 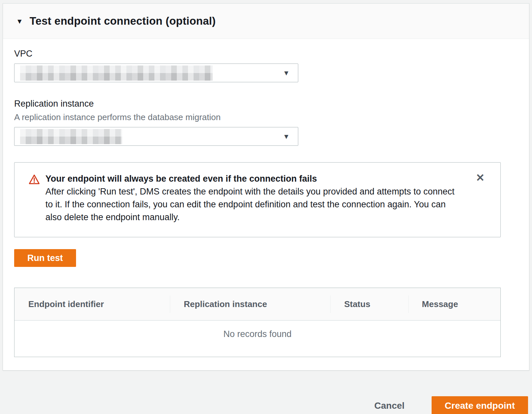 What do you see at coordinates (117, 73) in the screenshot?
I see `vpc-redacted-value` at bounding box center [117, 73].